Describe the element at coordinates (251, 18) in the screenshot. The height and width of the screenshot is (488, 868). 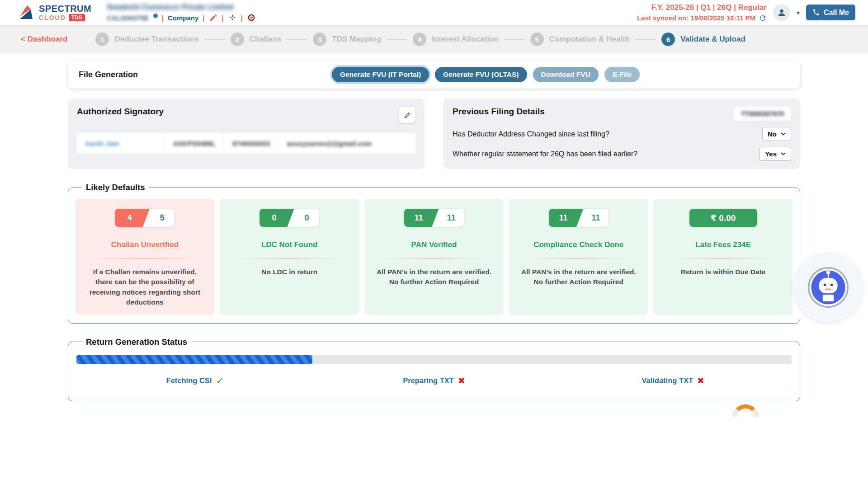
I see `income-tax-emblem-icon` at that location.